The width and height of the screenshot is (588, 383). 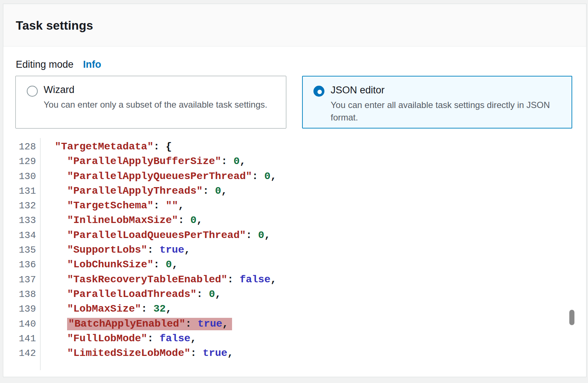 I want to click on code-token: 32, so click(x=159, y=309).